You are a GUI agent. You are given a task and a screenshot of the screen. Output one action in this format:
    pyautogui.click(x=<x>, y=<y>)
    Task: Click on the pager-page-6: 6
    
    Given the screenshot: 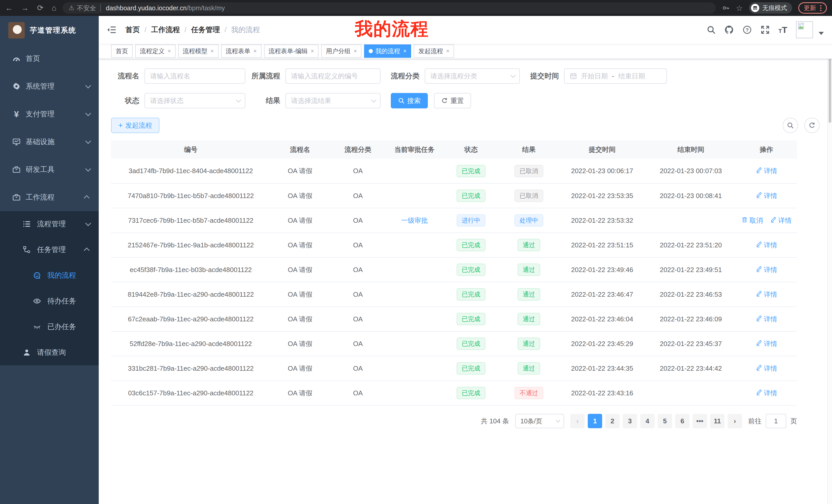 What is the action you would take?
    pyautogui.click(x=682, y=421)
    